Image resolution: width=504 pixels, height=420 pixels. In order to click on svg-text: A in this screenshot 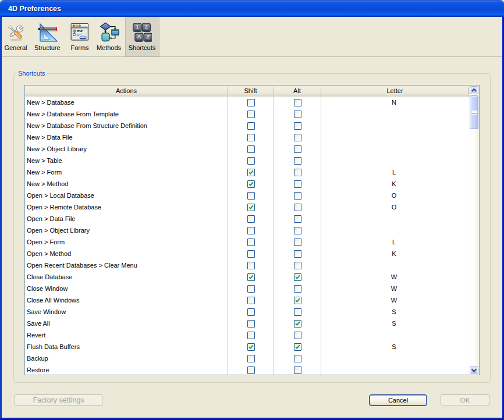, I will do `click(139, 36)`.